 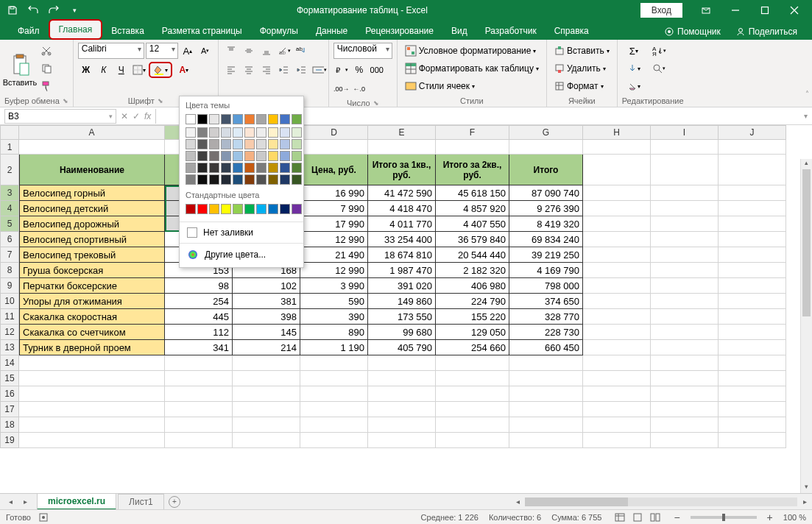 I want to click on row-header: 17, so click(x=10, y=409).